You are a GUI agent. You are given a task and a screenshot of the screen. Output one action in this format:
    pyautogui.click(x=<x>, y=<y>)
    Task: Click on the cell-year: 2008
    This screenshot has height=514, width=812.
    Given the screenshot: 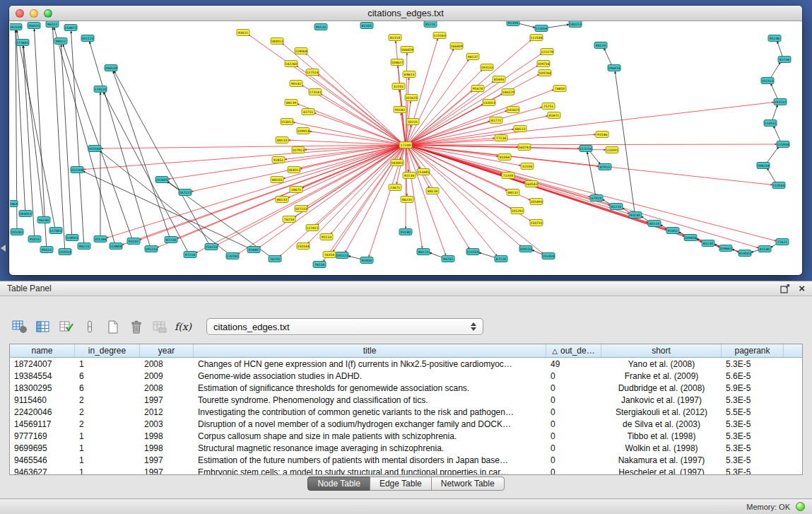 What is the action you would take?
    pyautogui.click(x=167, y=364)
    